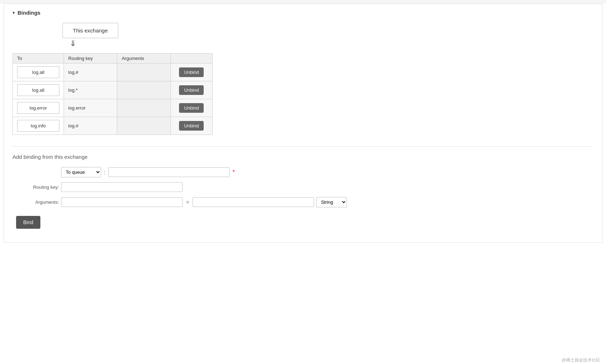 This screenshot has width=606, height=364. What do you see at coordinates (303, 187) in the screenshot?
I see `form-row-routing-key: Routing key:` at bounding box center [303, 187].